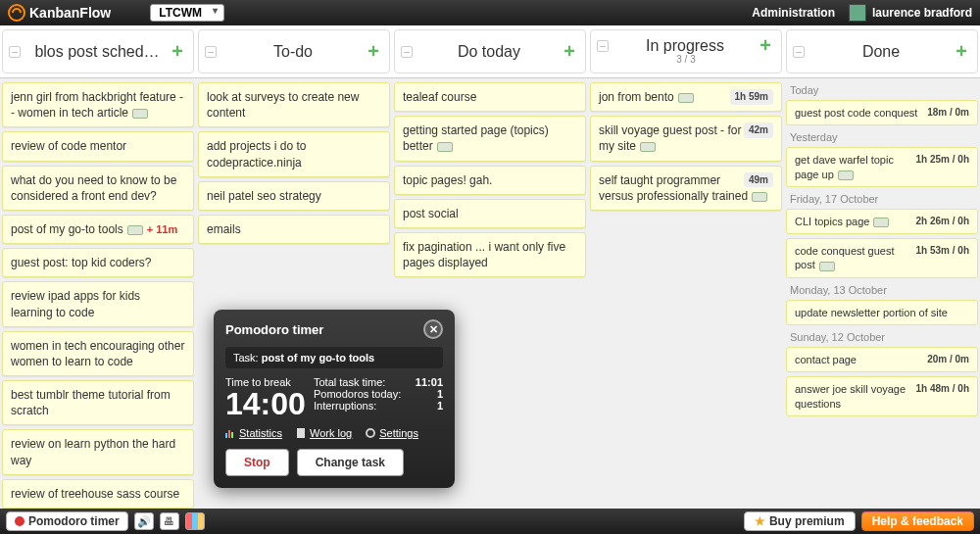 The height and width of the screenshot is (534, 980). Describe the element at coordinates (20, 521) in the screenshot. I see `record-icon` at that location.